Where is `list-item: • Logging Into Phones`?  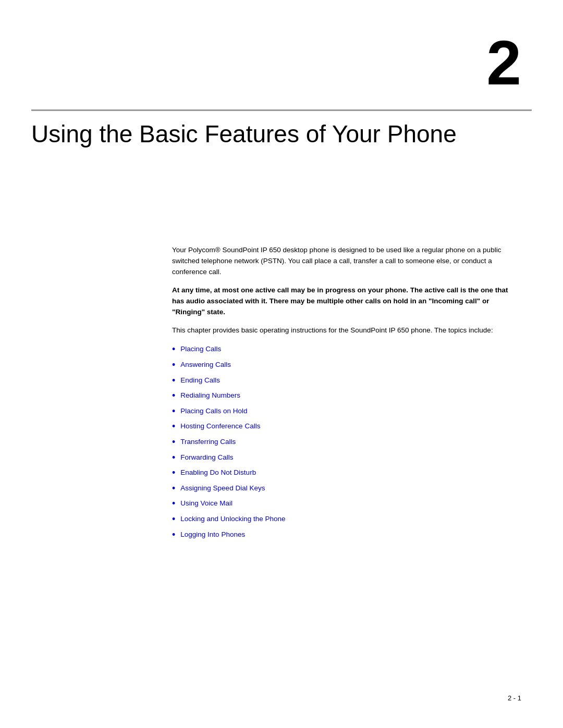 list-item: • Logging Into Phones is located at coordinates (347, 535).